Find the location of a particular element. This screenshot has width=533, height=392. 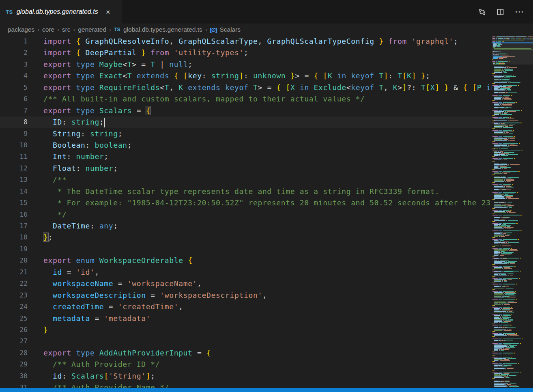

code-line: 30 id: Scalars['String']; is located at coordinates (246, 376).